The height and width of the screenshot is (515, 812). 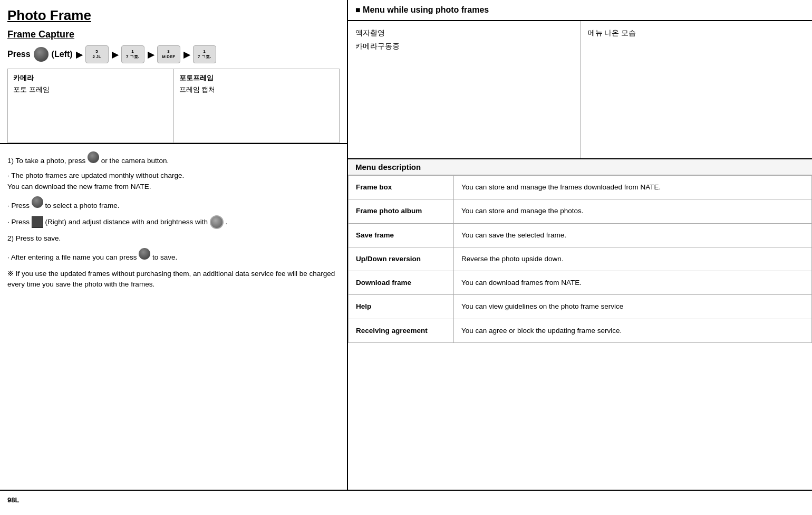 What do you see at coordinates (580, 188) in the screenshot?
I see `menu-table-row: Frame boxYou can store and manage the fr…` at bounding box center [580, 188].